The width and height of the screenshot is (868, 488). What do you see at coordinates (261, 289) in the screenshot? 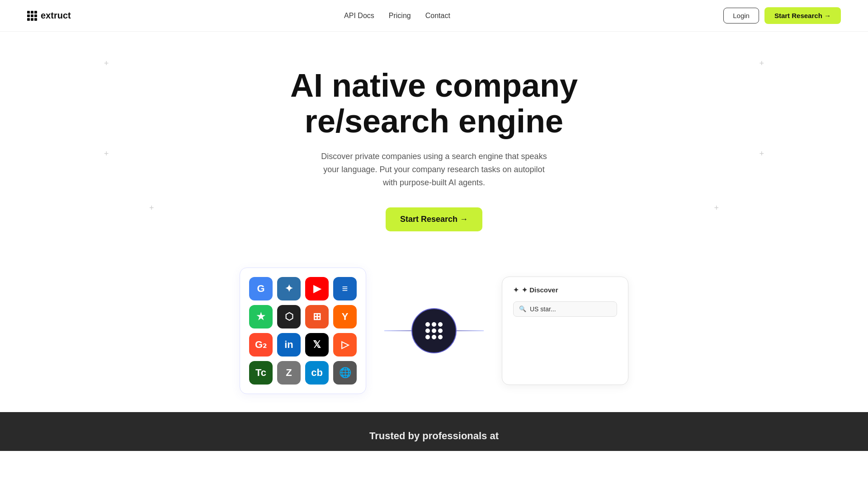
I see `icon-google: G` at bounding box center [261, 289].